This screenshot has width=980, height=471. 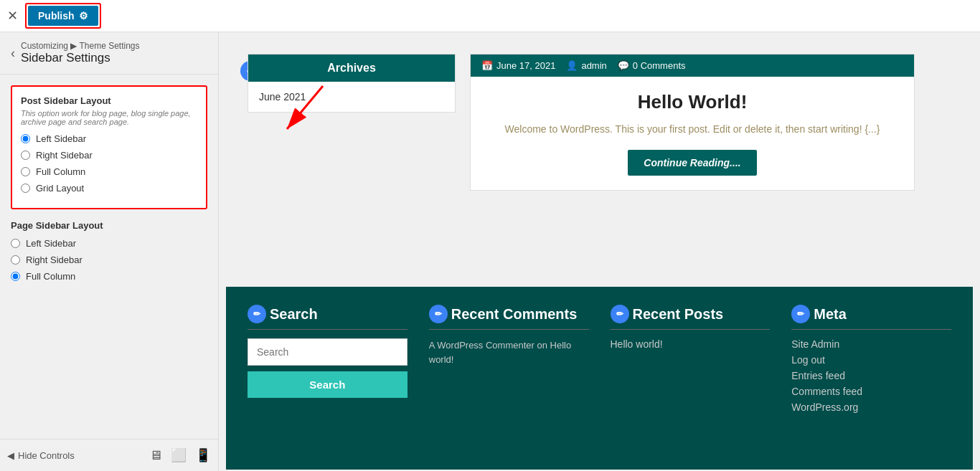 What do you see at coordinates (109, 225) in the screenshot?
I see `page-sidebar-title: Page Sidebar Layout` at bounding box center [109, 225].